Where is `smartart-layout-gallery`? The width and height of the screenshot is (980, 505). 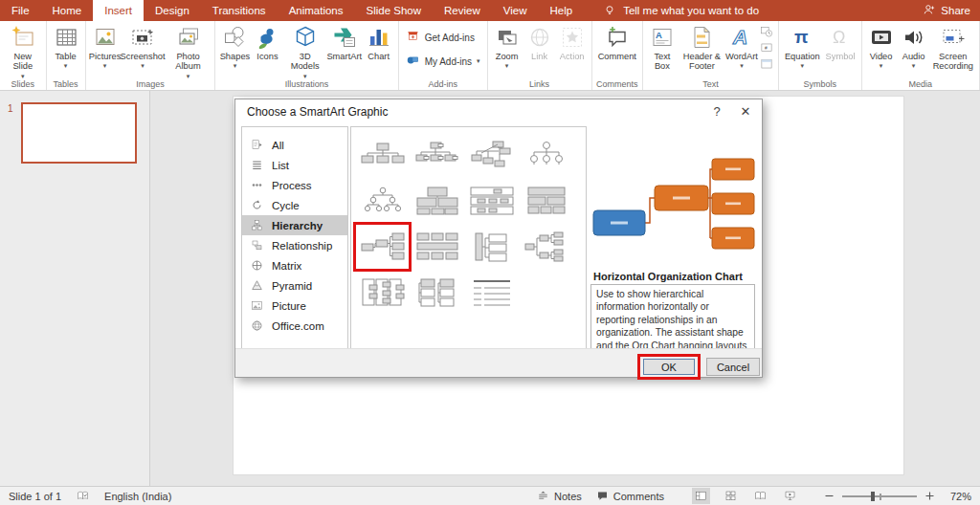
smartart-layout-gallery is located at coordinates (469, 238).